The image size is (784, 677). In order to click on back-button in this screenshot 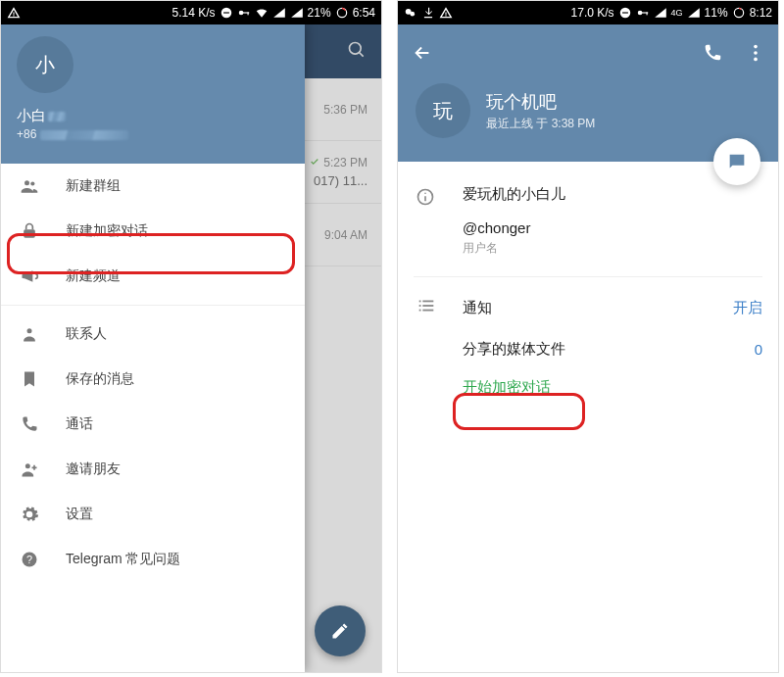, I will do `click(422, 53)`.